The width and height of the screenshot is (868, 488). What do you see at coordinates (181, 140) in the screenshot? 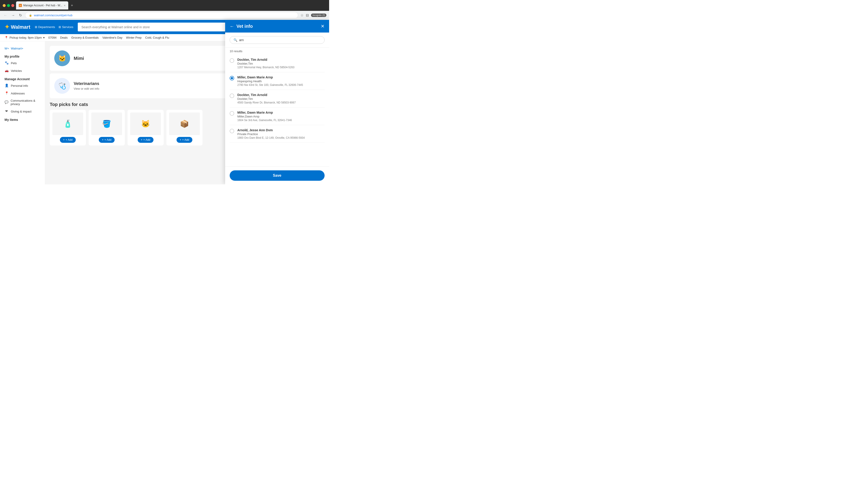
I see `plus-icon-4: +` at bounding box center [181, 140].